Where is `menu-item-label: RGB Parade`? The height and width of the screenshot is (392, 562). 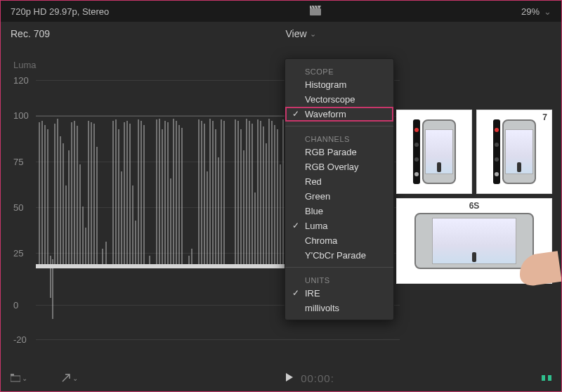
menu-item-label: RGB Parade is located at coordinates (331, 152).